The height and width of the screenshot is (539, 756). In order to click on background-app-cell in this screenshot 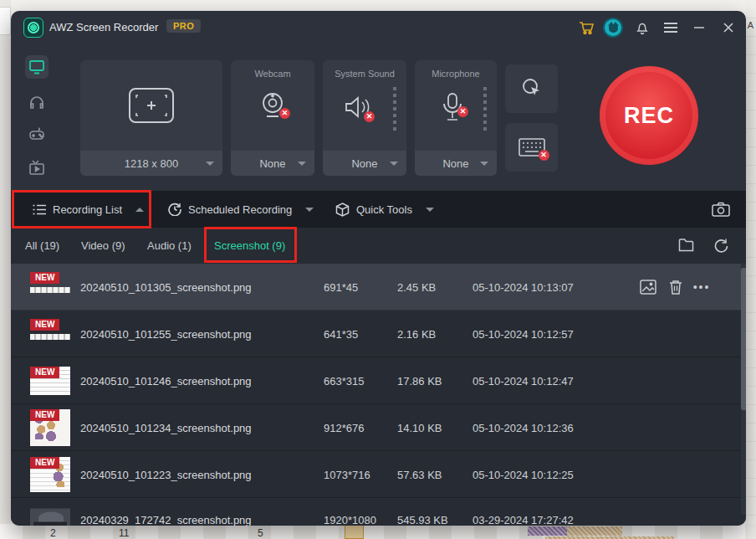, I will do `click(5, 21)`.